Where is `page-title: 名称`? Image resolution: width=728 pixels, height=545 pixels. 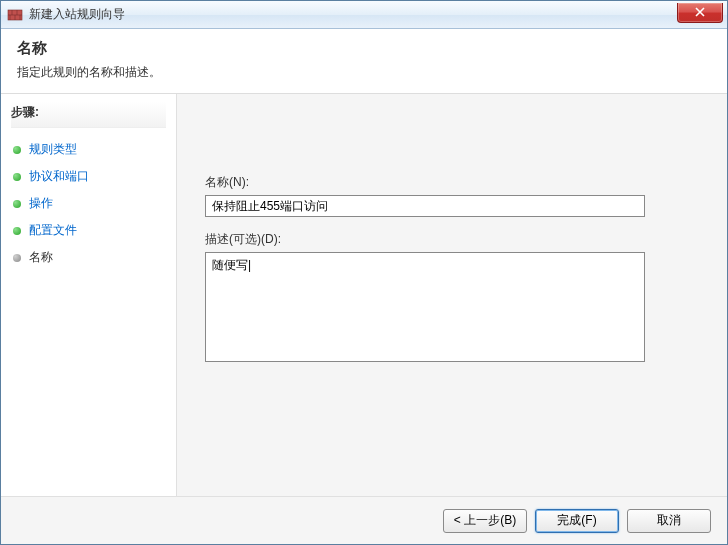
page-title: 名称 is located at coordinates (364, 48).